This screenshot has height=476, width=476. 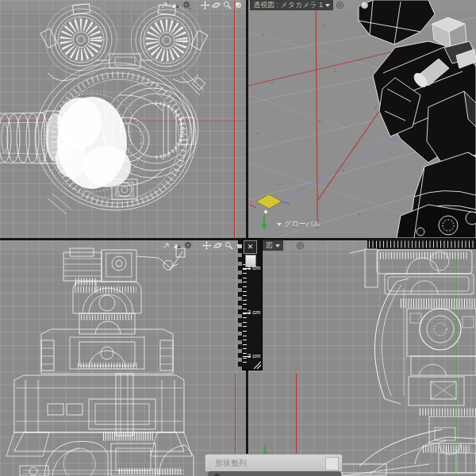 What do you see at coordinates (251, 248) in the screenshot?
I see `close-icon: ✕` at bounding box center [251, 248].